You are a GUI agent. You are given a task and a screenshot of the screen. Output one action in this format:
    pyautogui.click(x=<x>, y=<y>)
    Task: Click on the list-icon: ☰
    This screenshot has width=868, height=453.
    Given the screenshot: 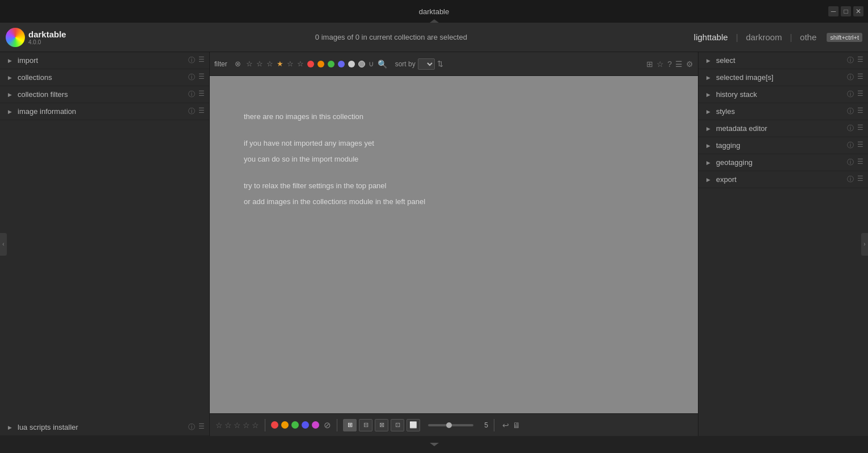 What is the action you would take?
    pyautogui.click(x=679, y=64)
    